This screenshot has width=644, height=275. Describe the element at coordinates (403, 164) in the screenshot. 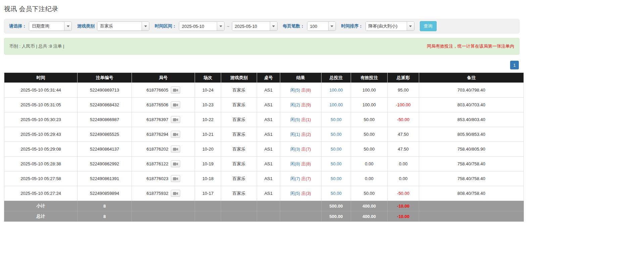

I see `cell-payout: 0.00` at that location.